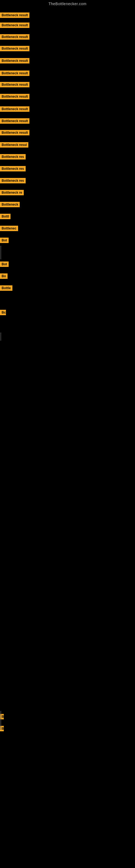 This screenshot has height=868, width=135. I want to click on bottleneck-result-badge: Bottleneck re, so click(12, 193).